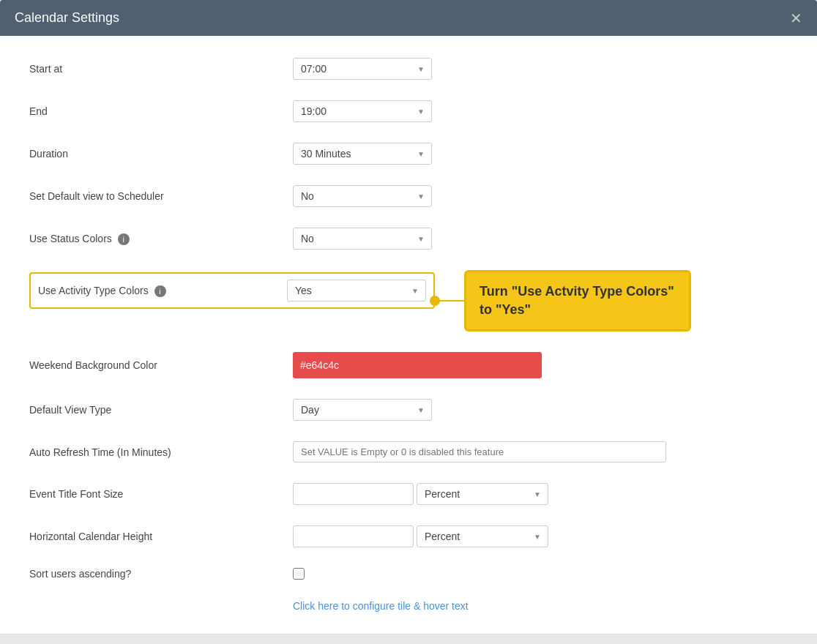  What do you see at coordinates (161, 239) in the screenshot?
I see `use-status-colors-label: Use Status Colors i` at bounding box center [161, 239].